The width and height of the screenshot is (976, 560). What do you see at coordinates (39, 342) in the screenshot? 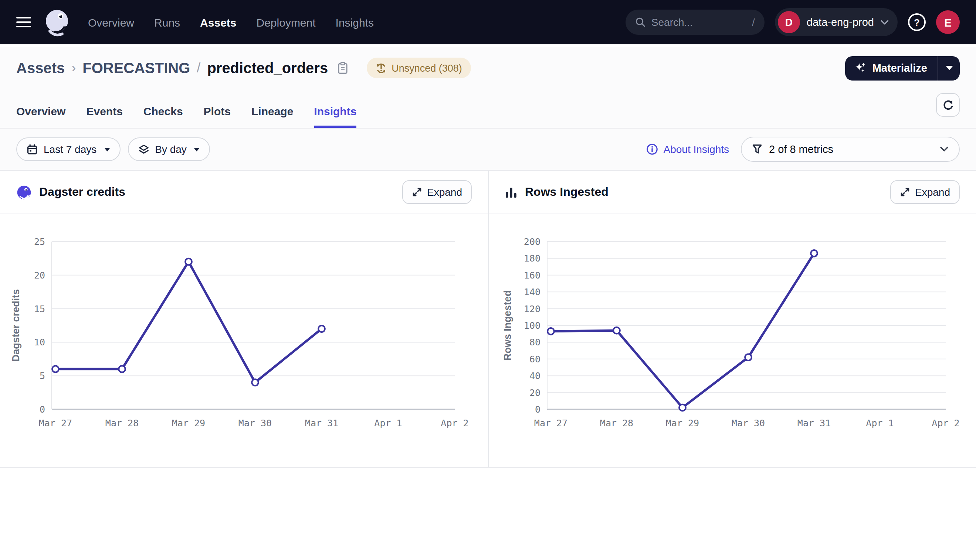
I see `svg-text: 10` at bounding box center [39, 342].